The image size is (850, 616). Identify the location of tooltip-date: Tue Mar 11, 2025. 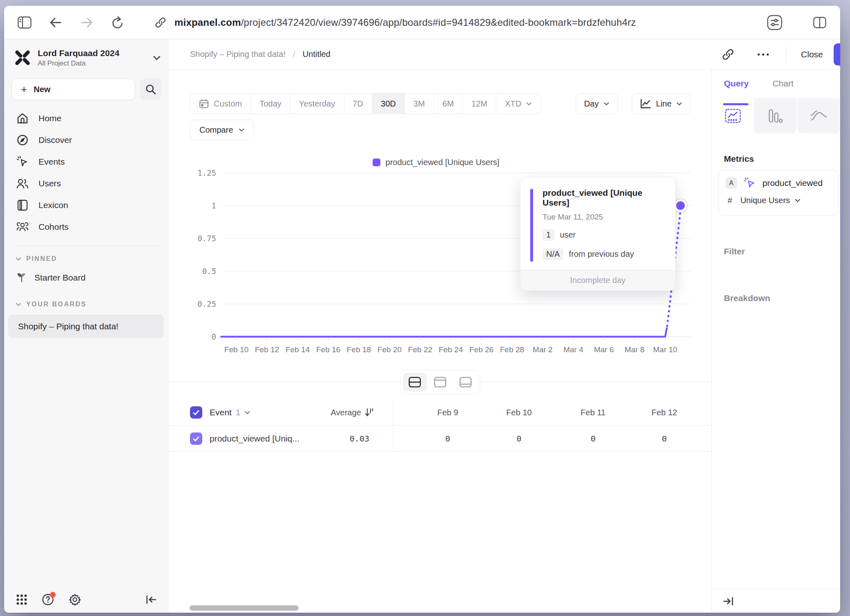
(604, 217).